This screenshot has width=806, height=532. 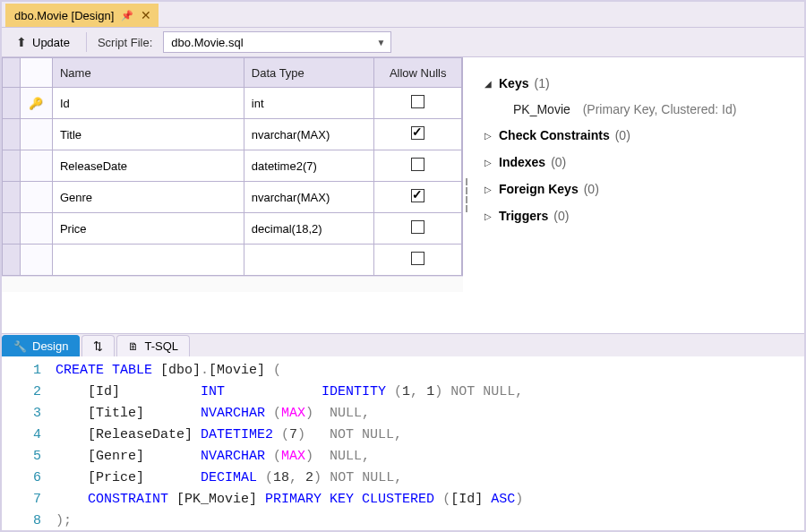 What do you see at coordinates (523, 216) in the screenshot?
I see `triggers-label: Triggers` at bounding box center [523, 216].